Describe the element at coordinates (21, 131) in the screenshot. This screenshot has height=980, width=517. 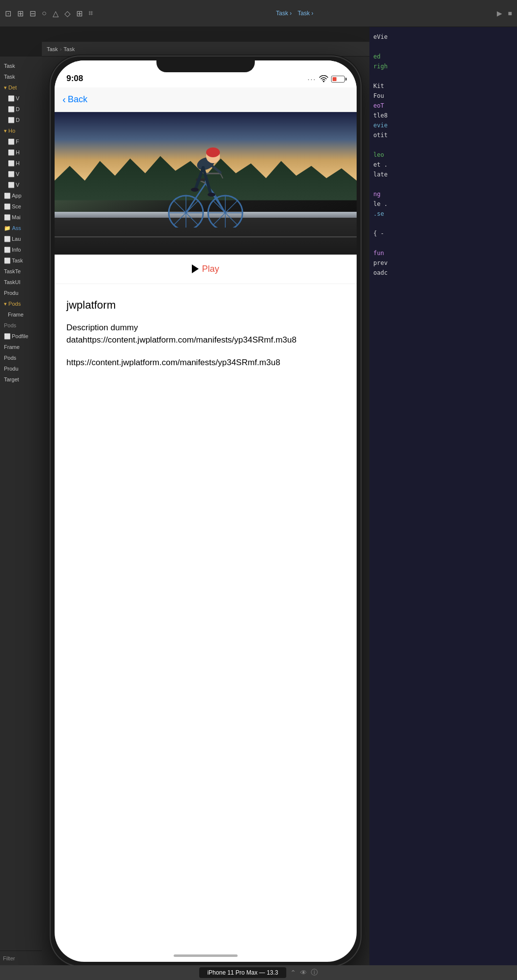
I see `file-item-ho: ▾ Ho` at that location.